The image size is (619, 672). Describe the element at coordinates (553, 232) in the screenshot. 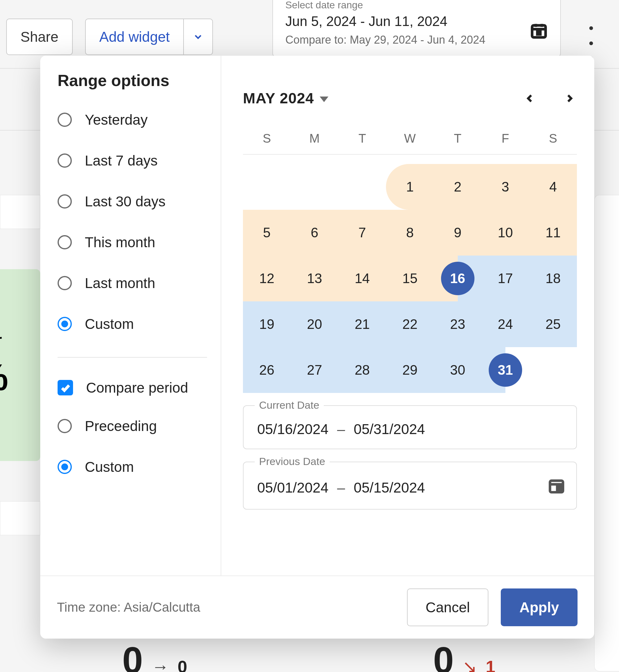

I see `day-11: 11` at that location.